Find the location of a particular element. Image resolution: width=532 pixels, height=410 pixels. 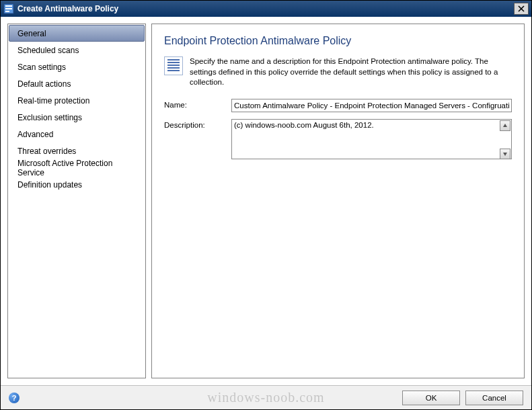

nav-item-maps: Microsoft Active Protection Service is located at coordinates (77, 168).